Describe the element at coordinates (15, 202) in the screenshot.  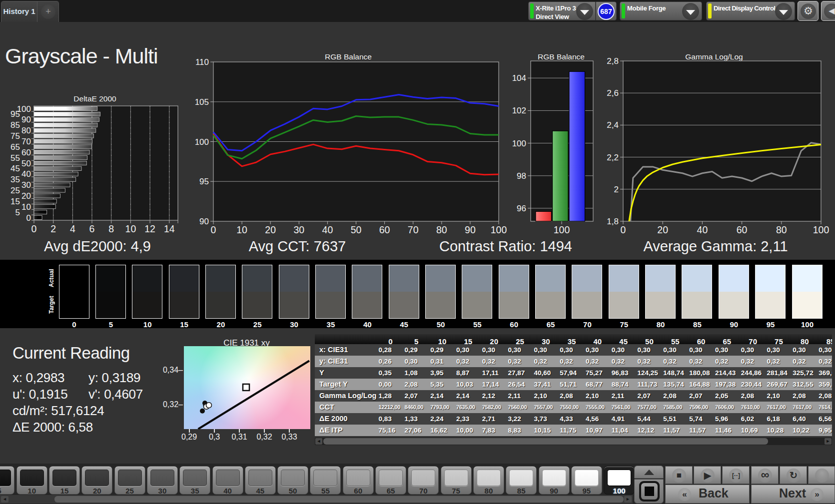
I see `svg-text: 15` at that location.